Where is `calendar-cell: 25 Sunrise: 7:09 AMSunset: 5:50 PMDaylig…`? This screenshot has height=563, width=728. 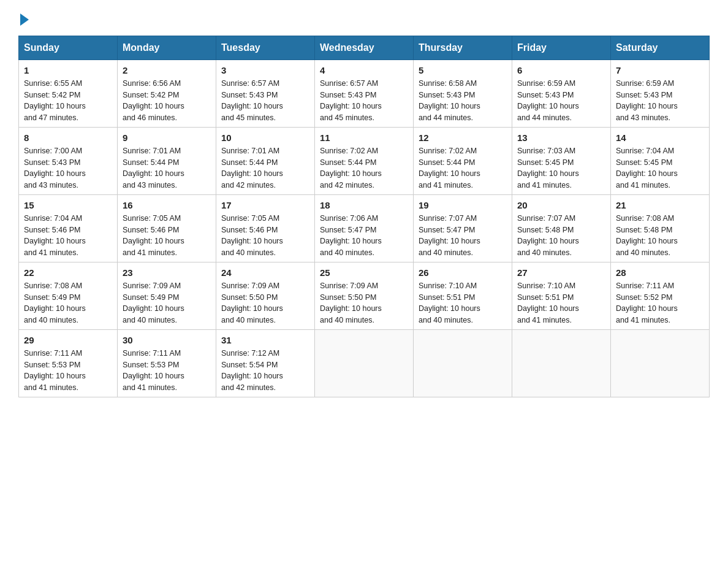 calendar-cell: 25 Sunrise: 7:09 AMSunset: 5:50 PMDaylig… is located at coordinates (364, 296).